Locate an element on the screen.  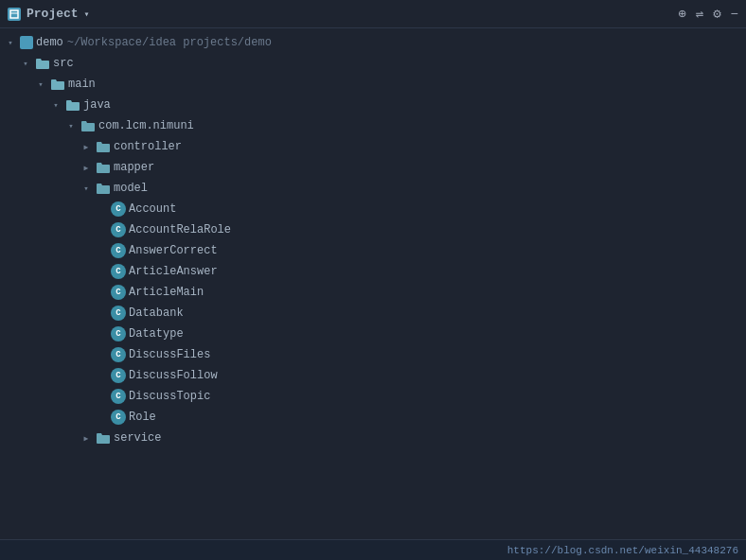
item-label-answercorrect: AnswerCorrect is located at coordinates (173, 251).